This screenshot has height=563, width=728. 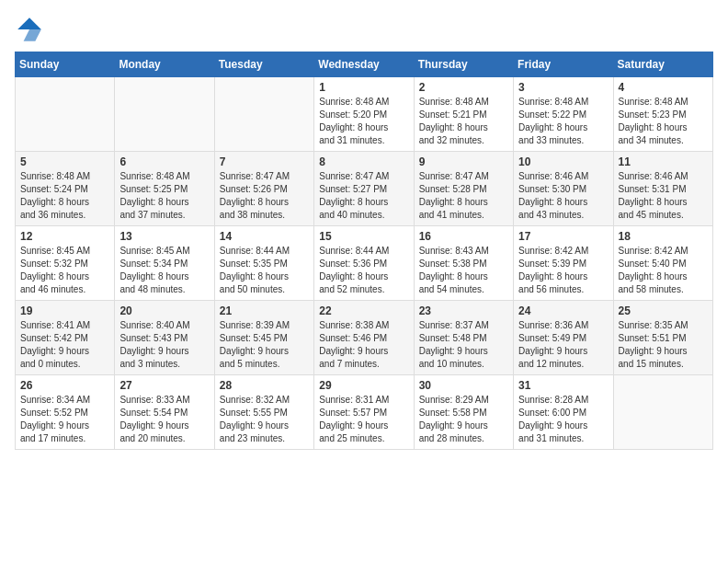 I want to click on day-number: 18, so click(x=664, y=236).